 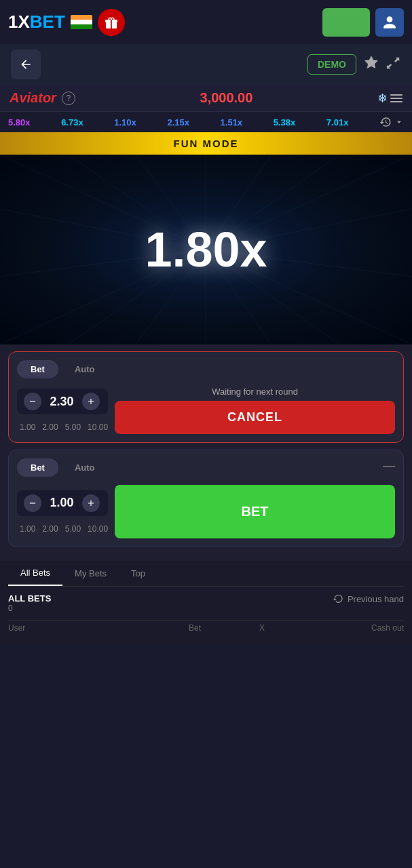 What do you see at coordinates (206, 498) in the screenshot?
I see `bet-panel-2: Bet Auto — 1.00 1.00 2.00` at bounding box center [206, 498].